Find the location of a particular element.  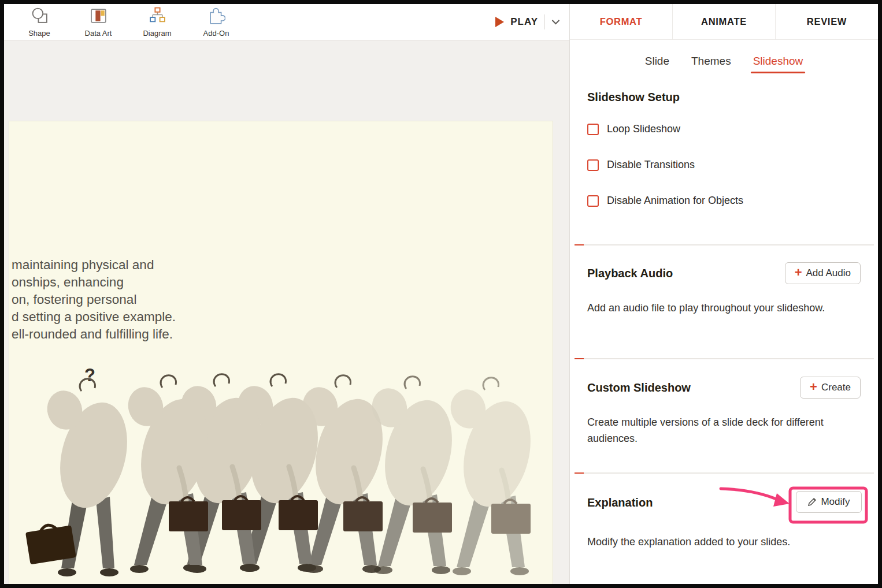

slide-text-line: maintaining physical and is located at coordinates (94, 265).